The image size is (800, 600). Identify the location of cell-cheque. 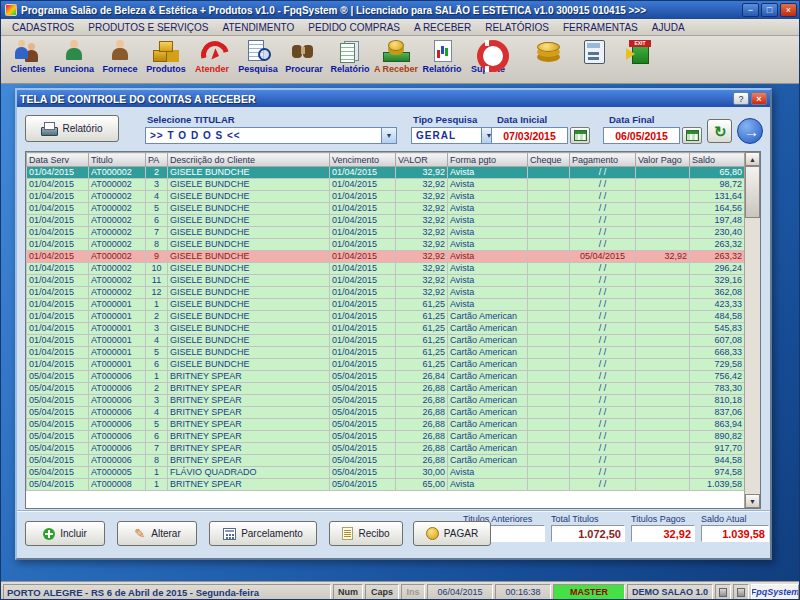
(549, 317).